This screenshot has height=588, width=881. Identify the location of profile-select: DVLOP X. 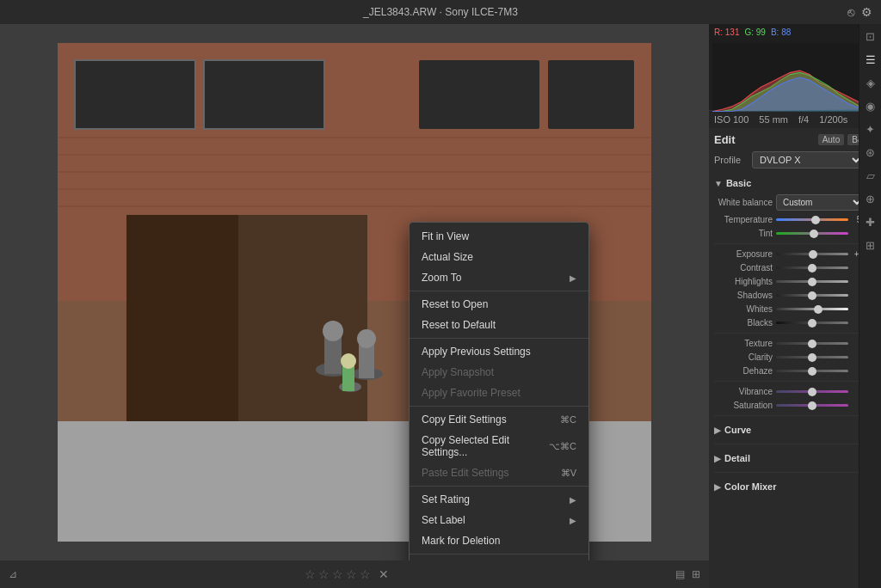
(808, 160).